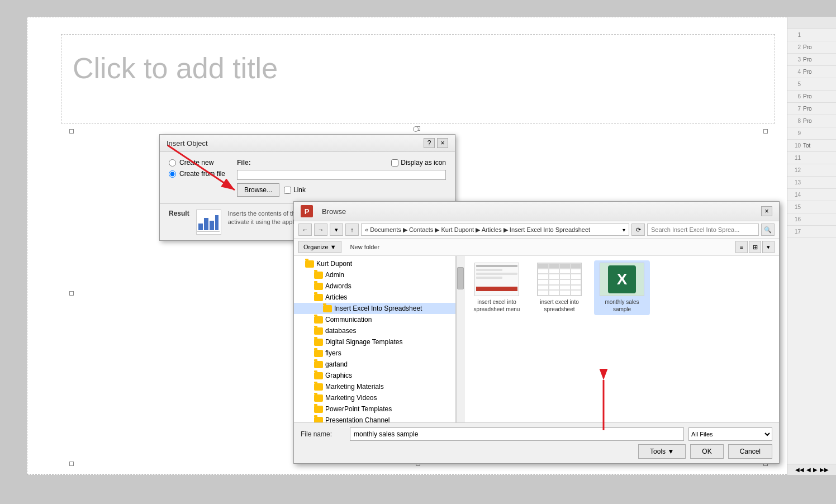  Describe the element at coordinates (374, 398) in the screenshot. I see `tree-item-marketing-videos: Marketing Videos` at that location.